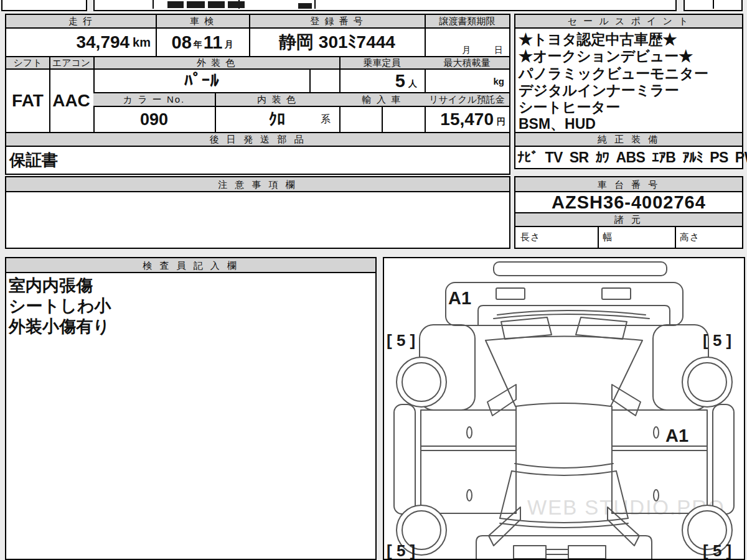 This screenshot has height=560, width=747. What do you see at coordinates (505, 495) in the screenshot?
I see `c-pillar` at bounding box center [505, 495].